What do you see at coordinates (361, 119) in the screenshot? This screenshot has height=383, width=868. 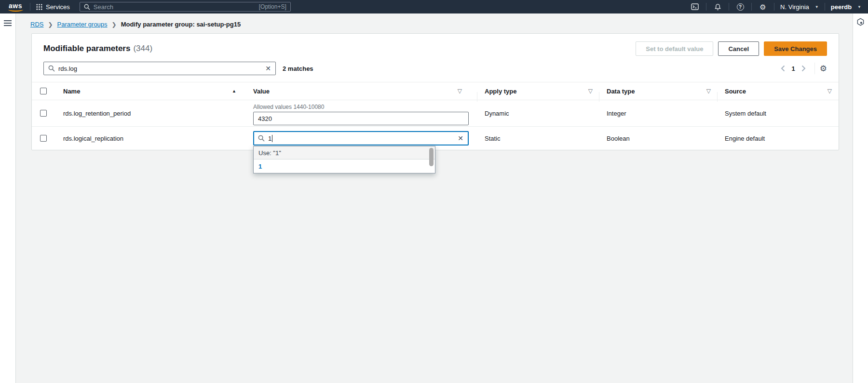 I see `retention-period-value-input` at bounding box center [361, 119].